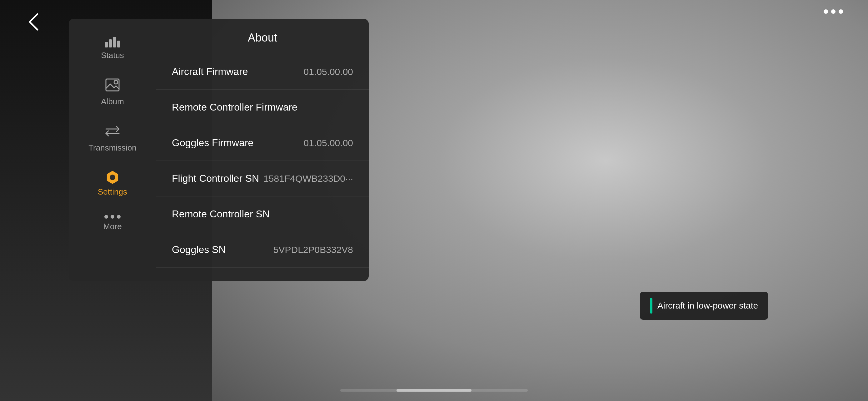 The width and height of the screenshot is (868, 401). What do you see at coordinates (113, 86) in the screenshot?
I see `album-icon` at bounding box center [113, 86].